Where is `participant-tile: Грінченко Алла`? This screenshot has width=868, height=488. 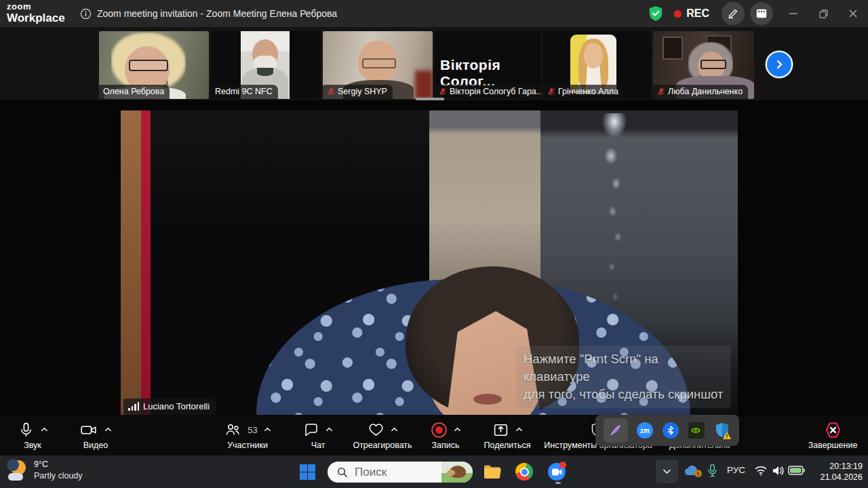 participant-tile: Грінченко Алла is located at coordinates (597, 65).